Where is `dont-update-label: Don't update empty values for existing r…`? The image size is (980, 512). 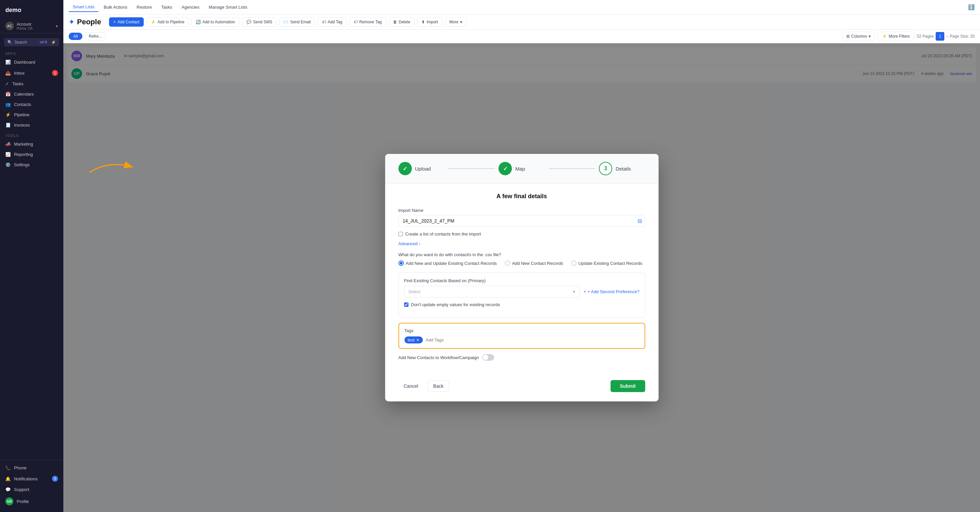
dont-update-label: Don't update empty values for existing r… is located at coordinates (456, 305).